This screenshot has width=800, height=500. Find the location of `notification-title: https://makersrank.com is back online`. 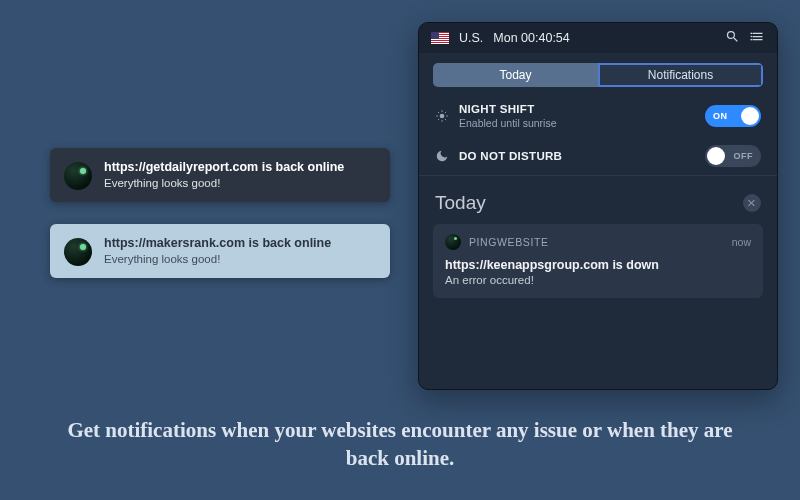

notification-title: https://makersrank.com is back online is located at coordinates (218, 243).